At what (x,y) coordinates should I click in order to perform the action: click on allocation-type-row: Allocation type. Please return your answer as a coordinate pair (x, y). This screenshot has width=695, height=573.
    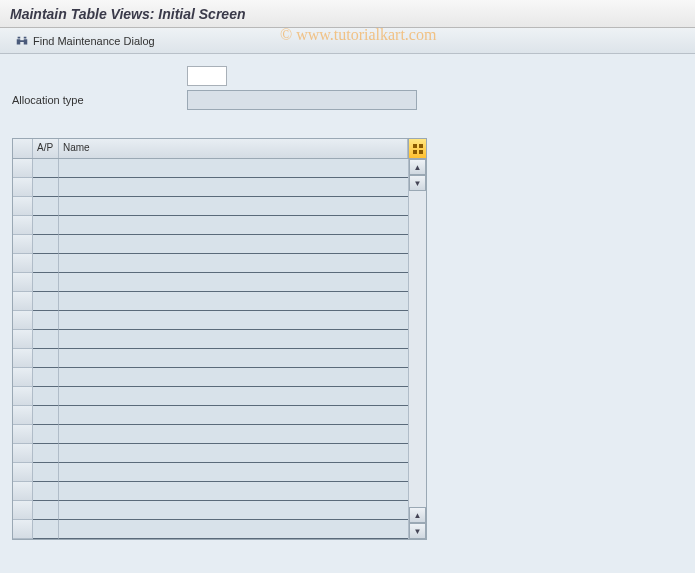
    Looking at the image, I should click on (348, 100).